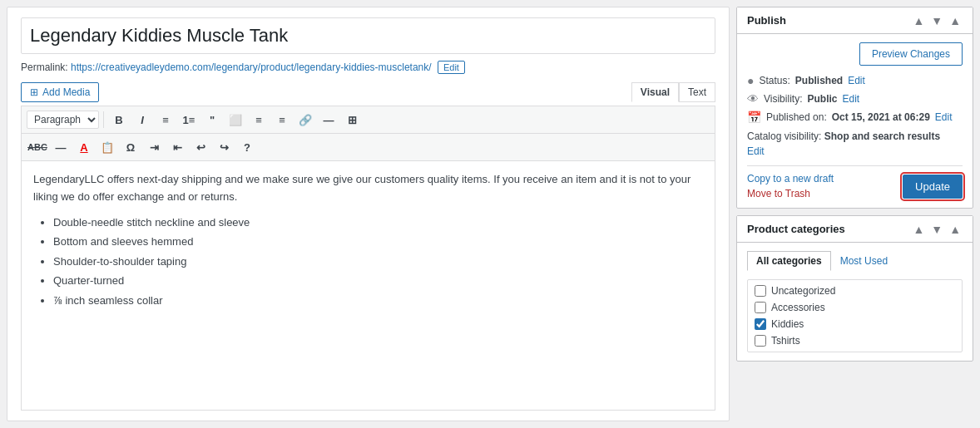 The image size is (980, 428). What do you see at coordinates (131, 147) in the screenshot?
I see `custom-chars-button: Ω` at bounding box center [131, 147].